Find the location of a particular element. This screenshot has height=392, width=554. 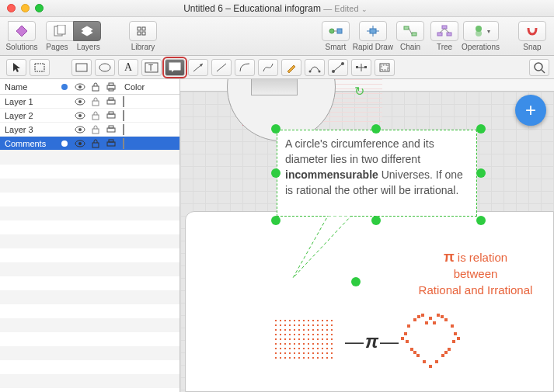

minimize-window is located at coordinates (25, 8).